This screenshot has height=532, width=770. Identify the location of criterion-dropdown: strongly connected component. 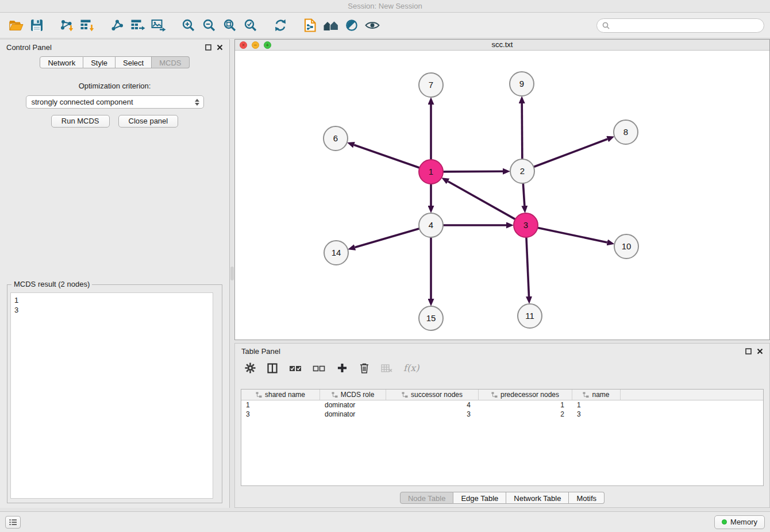
(115, 102).